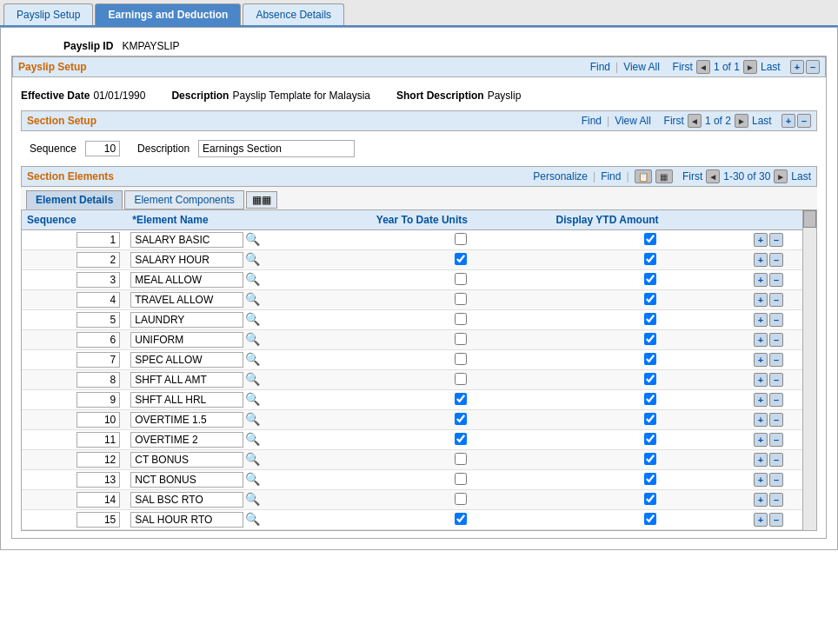 This screenshot has height=644, width=838. Describe the element at coordinates (703, 67) in the screenshot. I see `payslip-setup-prev-btn: ◄` at that location.